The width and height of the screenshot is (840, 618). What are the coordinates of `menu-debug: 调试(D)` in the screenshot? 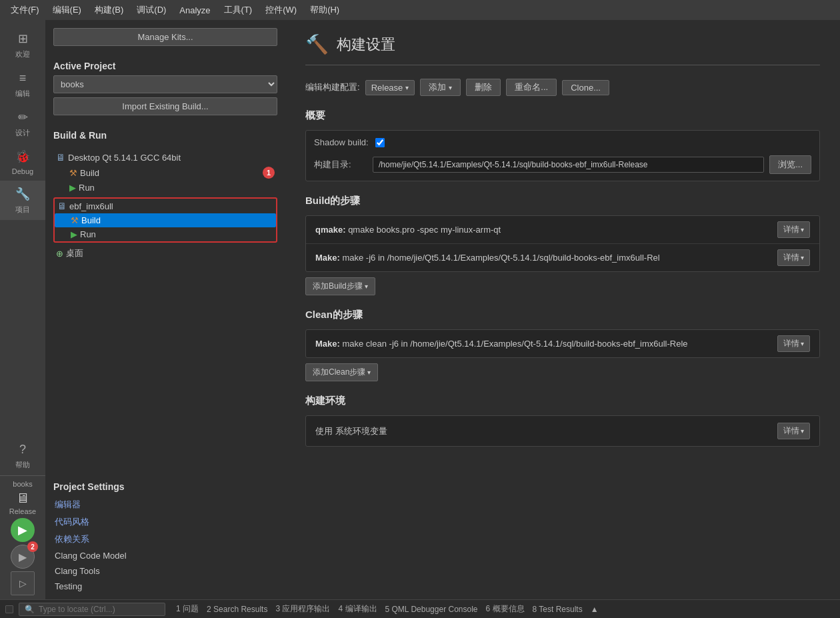 It's located at (151, 10).